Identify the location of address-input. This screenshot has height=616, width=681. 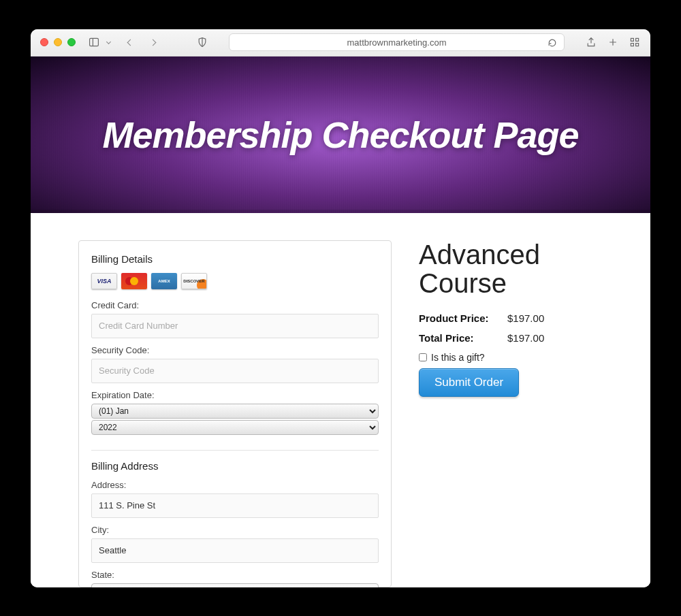
(235, 506).